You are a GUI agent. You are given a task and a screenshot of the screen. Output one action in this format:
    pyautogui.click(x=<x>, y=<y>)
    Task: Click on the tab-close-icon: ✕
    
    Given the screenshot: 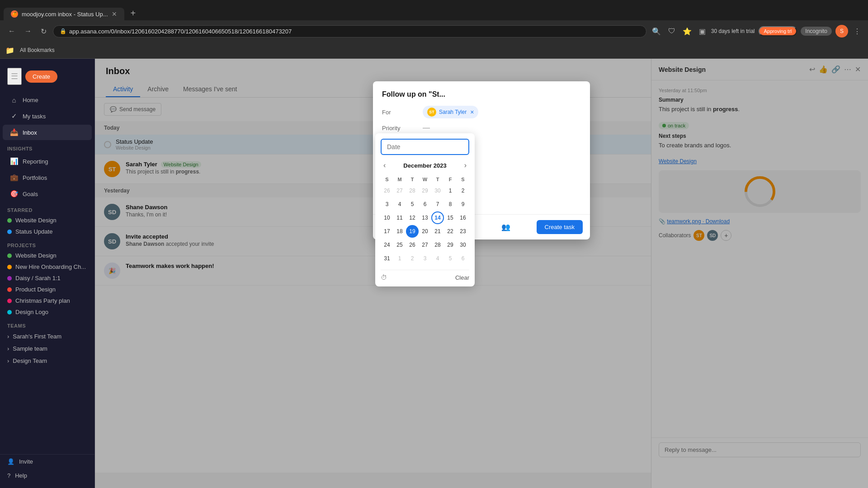 What is the action you would take?
    pyautogui.click(x=114, y=14)
    